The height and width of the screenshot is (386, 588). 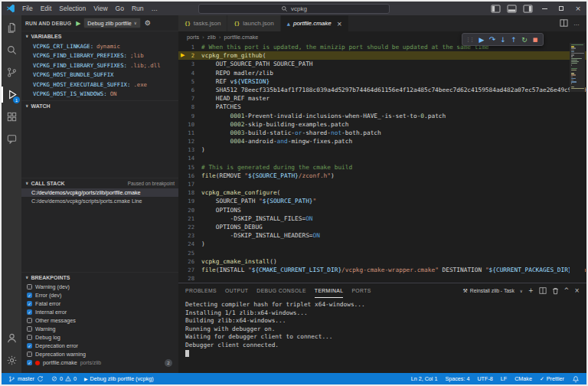 I want to click on continue-button: ▶, so click(x=482, y=40).